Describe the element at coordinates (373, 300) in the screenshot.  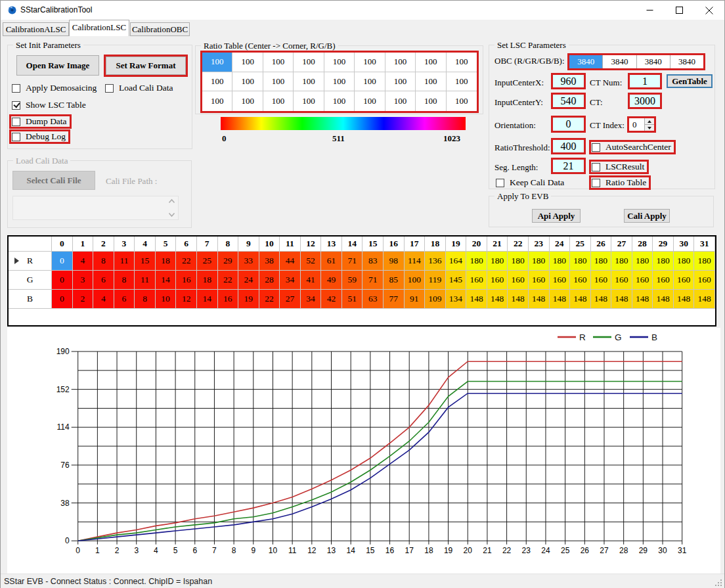
I see `table-cell: 63` at that location.